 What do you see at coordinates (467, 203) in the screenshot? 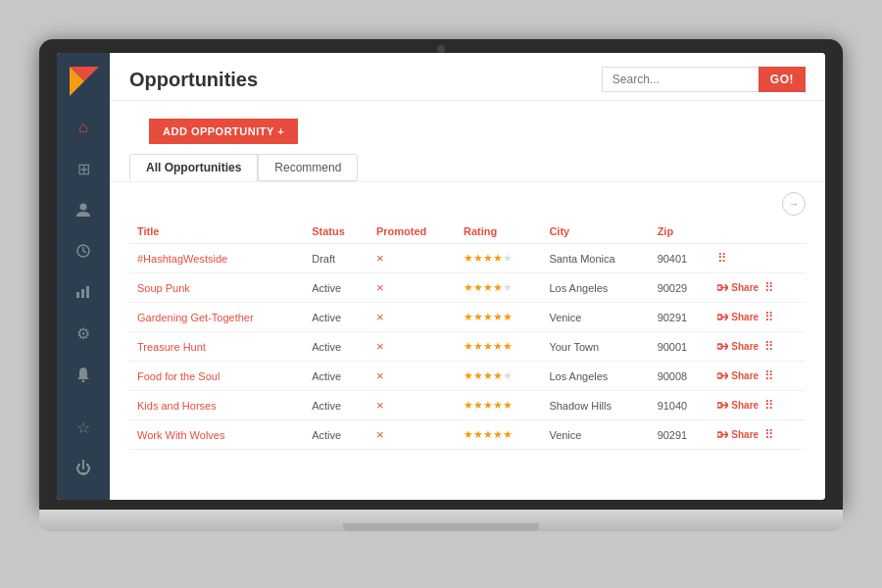
I see `arrow-button-container: →` at bounding box center [467, 203].